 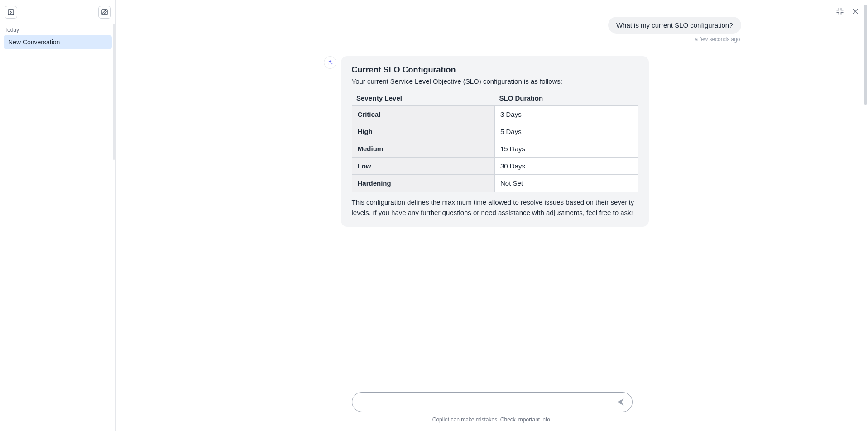 What do you see at coordinates (566, 132) in the screenshot?
I see `cell-duration: 5 Days` at bounding box center [566, 132].